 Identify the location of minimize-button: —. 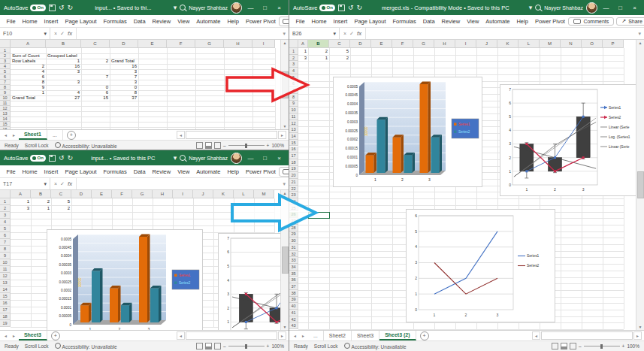
(606, 8).